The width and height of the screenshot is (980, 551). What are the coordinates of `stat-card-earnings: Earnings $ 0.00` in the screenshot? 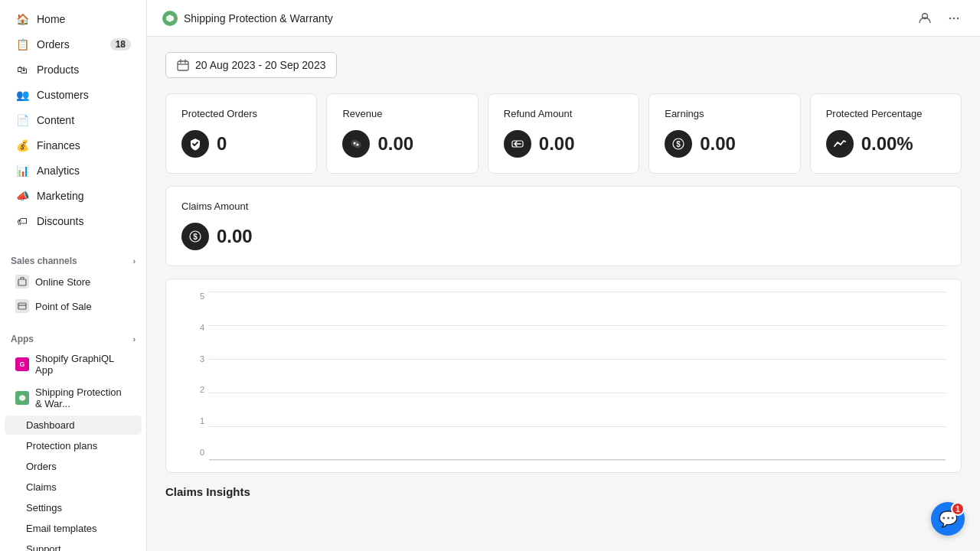 It's located at (724, 133).